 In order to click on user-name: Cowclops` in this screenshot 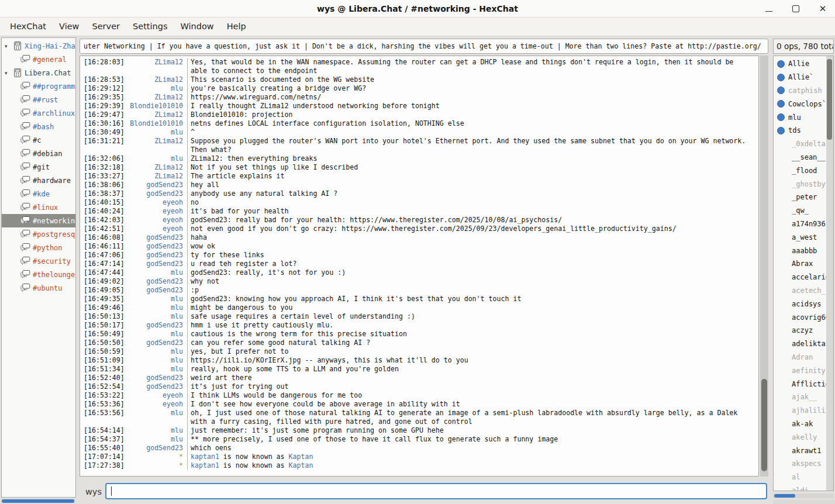, I will do `click(807, 104)`.